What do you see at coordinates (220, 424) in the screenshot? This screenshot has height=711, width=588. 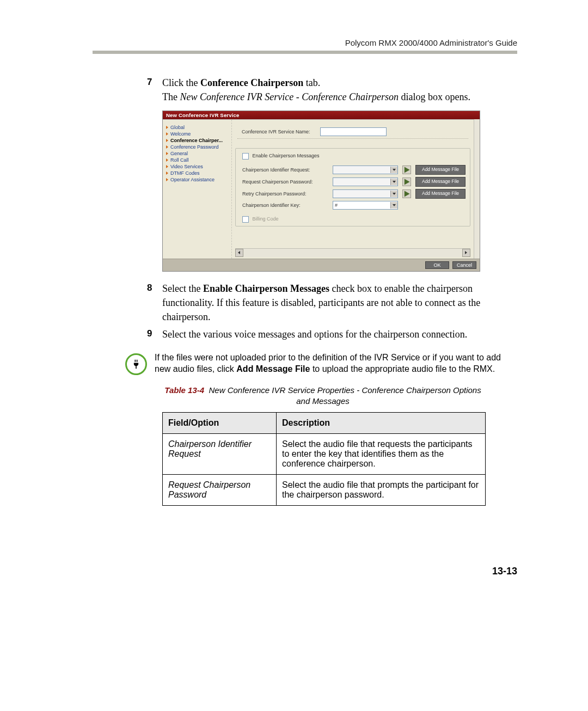 I see `table-header-field: Field/Option` at bounding box center [220, 424].